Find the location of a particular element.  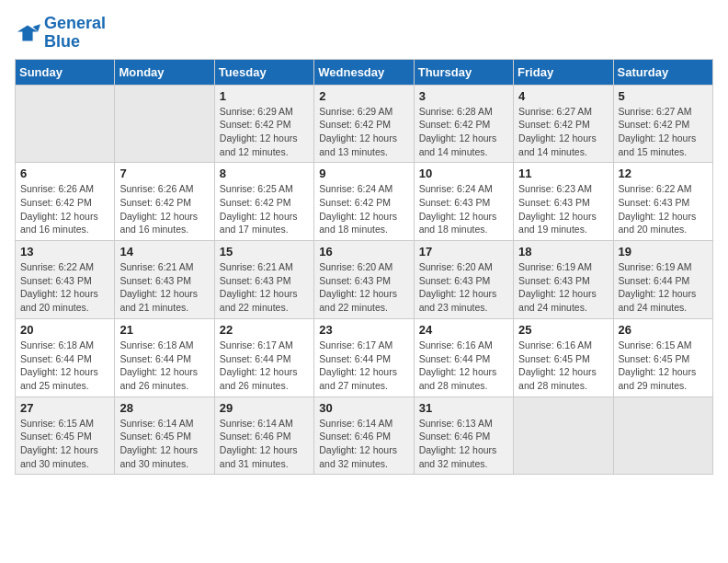

weekday-header-sunday: Sunday is located at coordinates (65, 72).